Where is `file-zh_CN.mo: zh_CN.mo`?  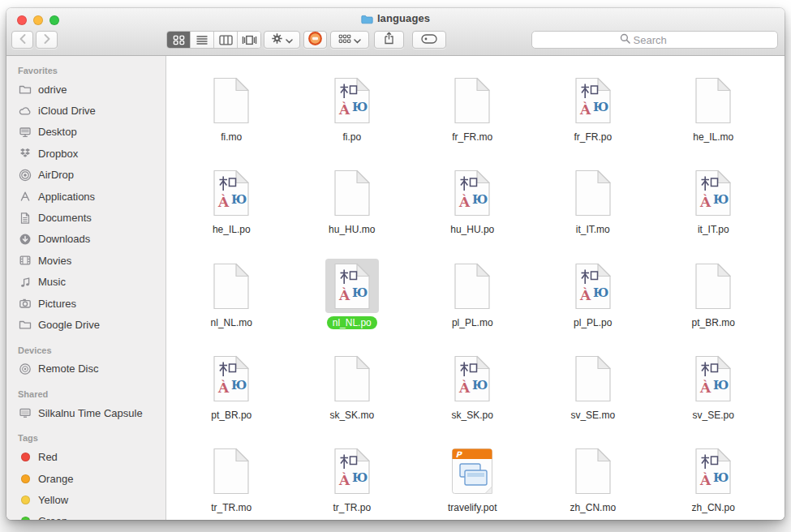 file-zh_CN.mo: zh_CN.mo is located at coordinates (594, 478).